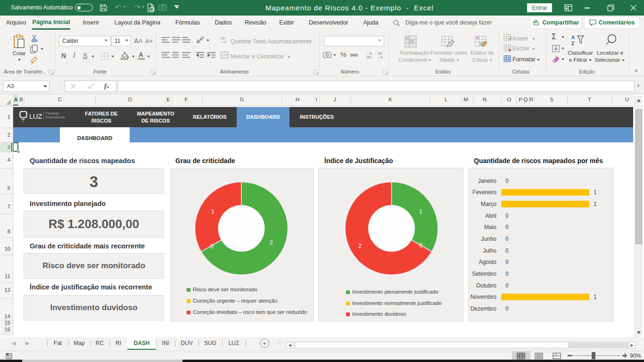 This screenshot has height=362, width=644. I want to click on svg-text: ab, so click(223, 38).